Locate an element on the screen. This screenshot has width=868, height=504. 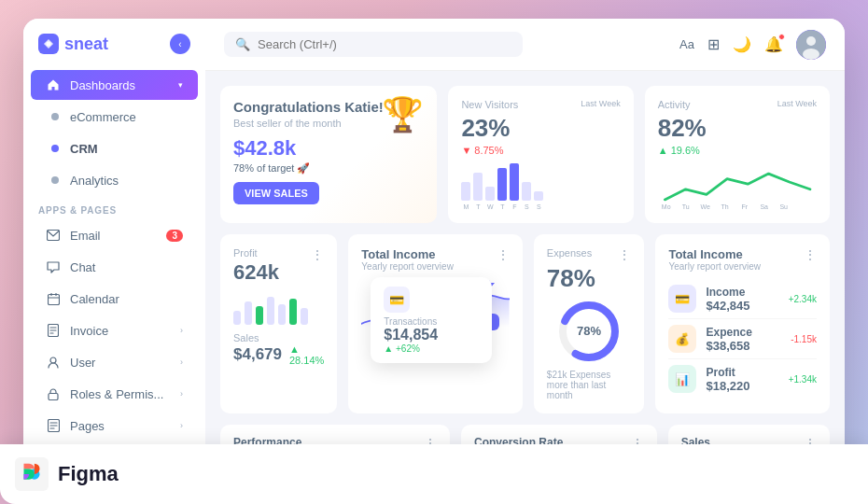
apps-pages-section-title: APPS & PAGES is located at coordinates (114, 207).